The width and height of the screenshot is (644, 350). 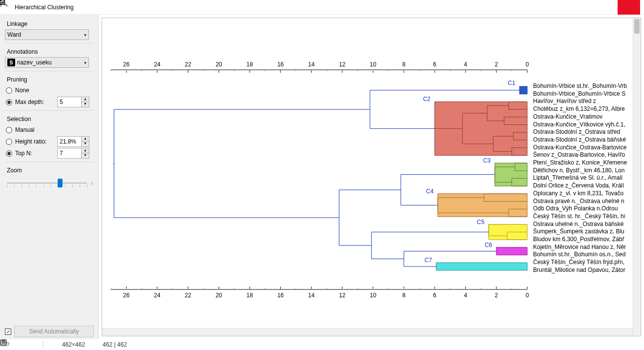 I want to click on selection-heightratio-input: 21,8% ▲▼, so click(x=73, y=142).